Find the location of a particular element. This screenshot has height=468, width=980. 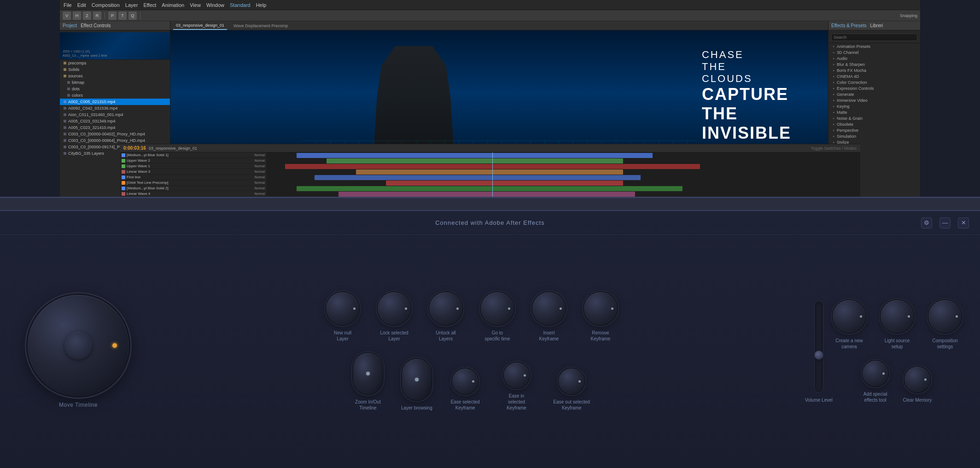

knob-item-clear-memory: Clear Memory is located at coordinates (917, 385).